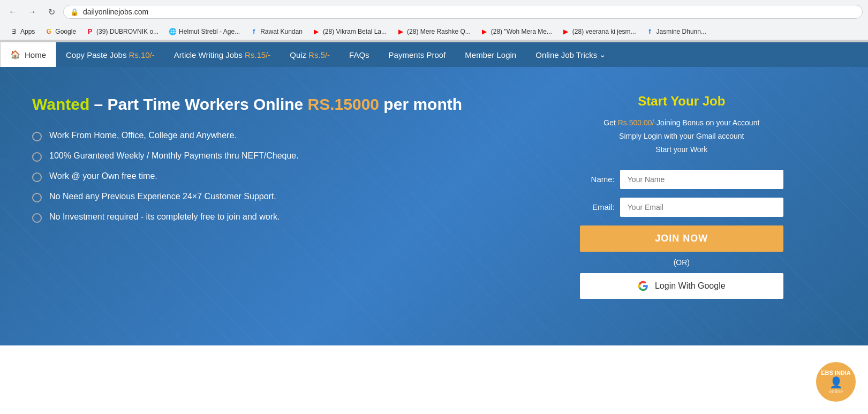  Describe the element at coordinates (316, 32) in the screenshot. I see `youtube-icon-1: ▶` at that location.